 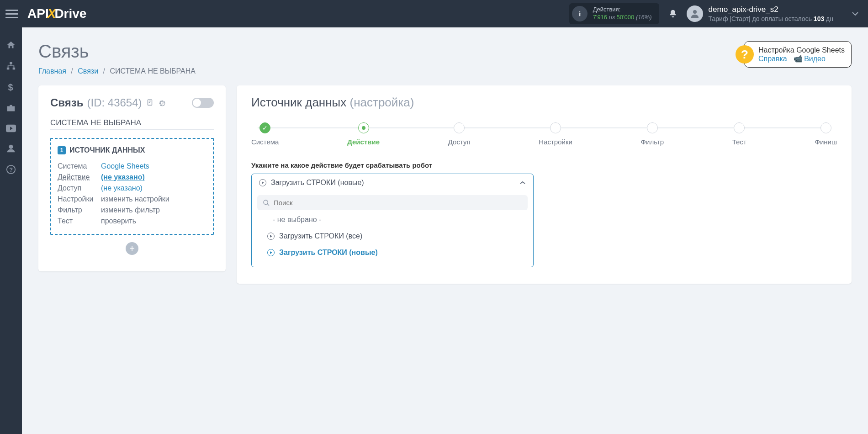 What do you see at coordinates (826, 134) in the screenshot?
I see `step: Финиш` at bounding box center [826, 134].